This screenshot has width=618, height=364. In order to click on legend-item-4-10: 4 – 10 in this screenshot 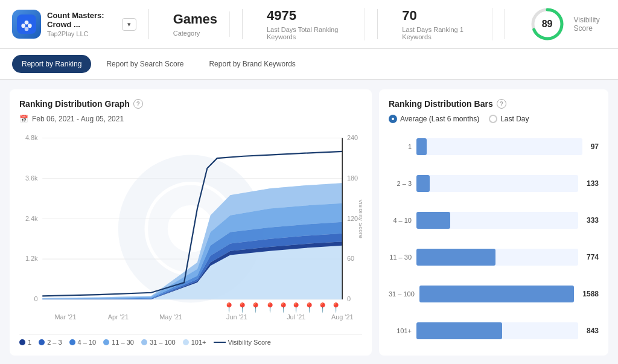, I will do `click(83, 342)`.